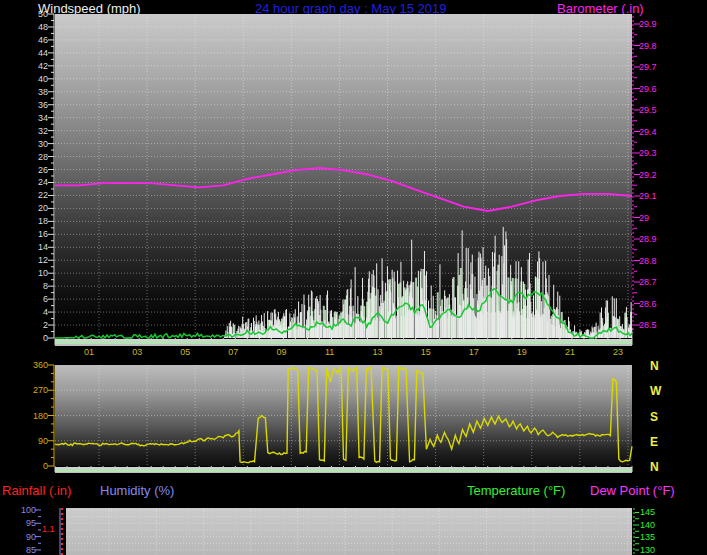  Describe the element at coordinates (34, 234) in the screenshot. I see `windspeed-axis-label: 16` at that location.